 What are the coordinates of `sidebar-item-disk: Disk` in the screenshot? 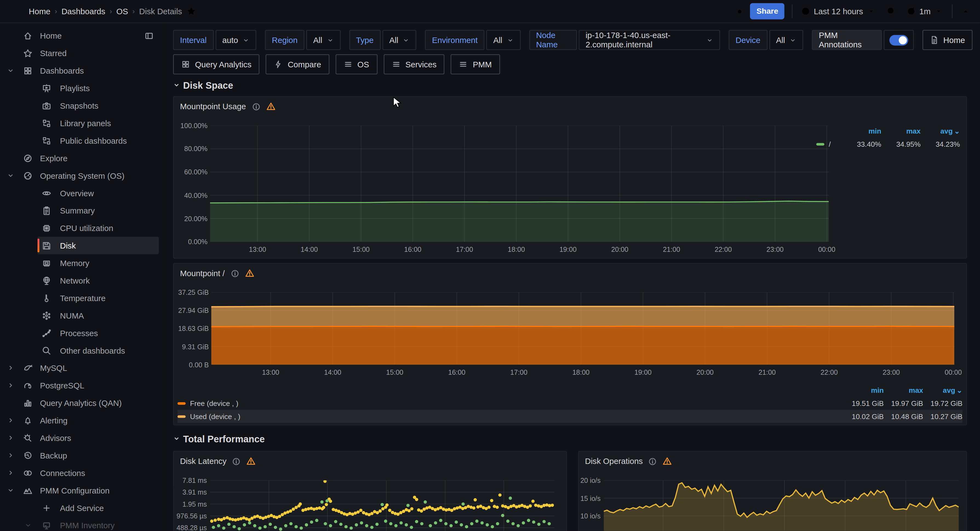 It's located at (81, 246).